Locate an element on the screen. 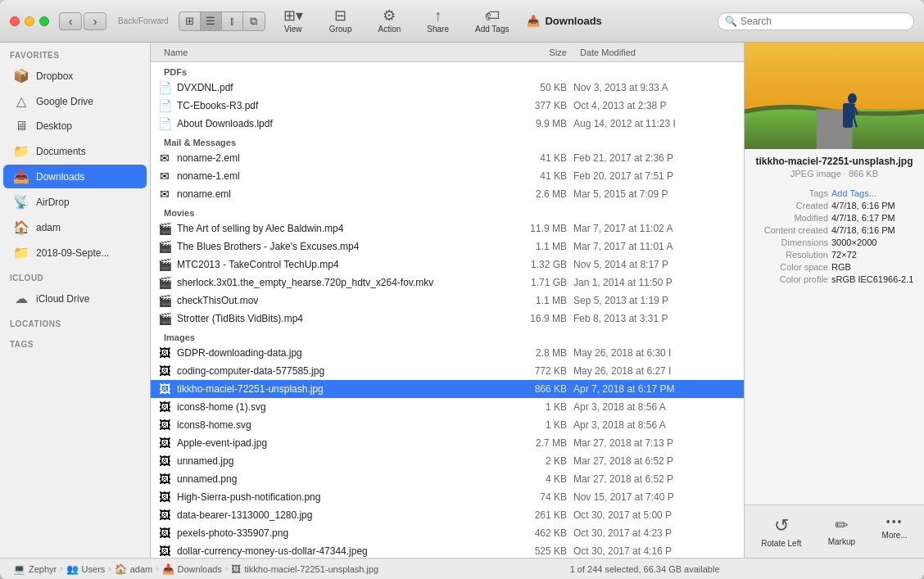  file-row-selected: 🖼 tikkho-maciel-72251-unsplash.jpg 866 K… is located at coordinates (447, 389).